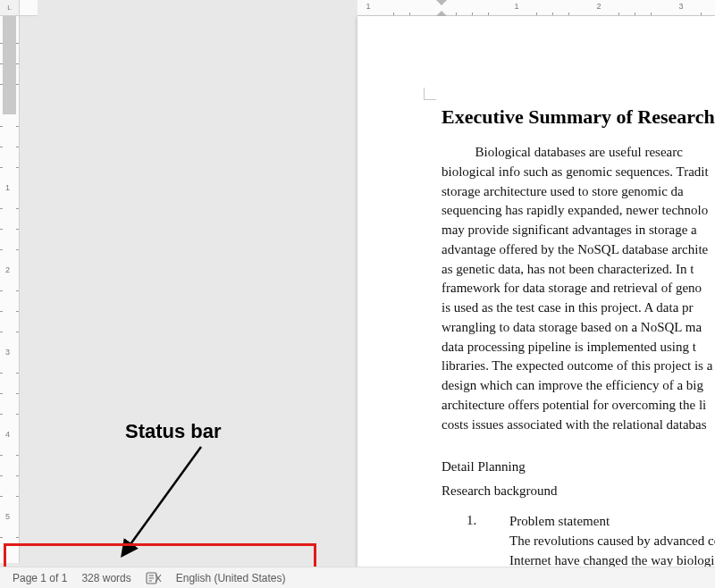 This screenshot has width=715, height=588. What do you see at coordinates (430, 94) in the screenshot?
I see `crop-mark-icon` at bounding box center [430, 94].